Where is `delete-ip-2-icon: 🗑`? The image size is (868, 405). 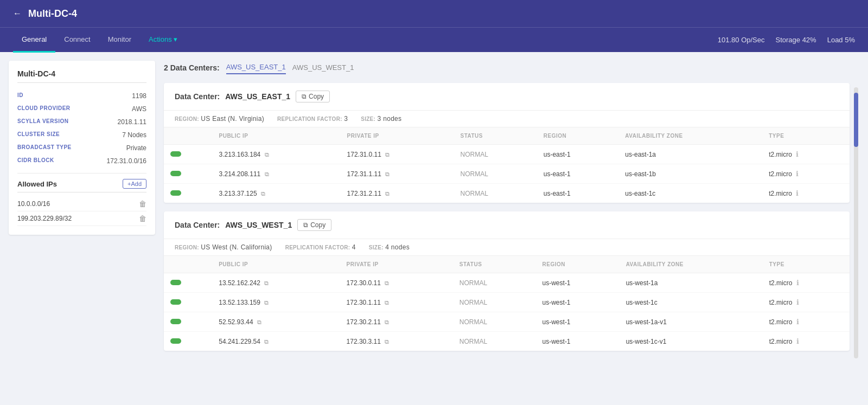 delete-ip-2-icon: 🗑 is located at coordinates (143, 218).